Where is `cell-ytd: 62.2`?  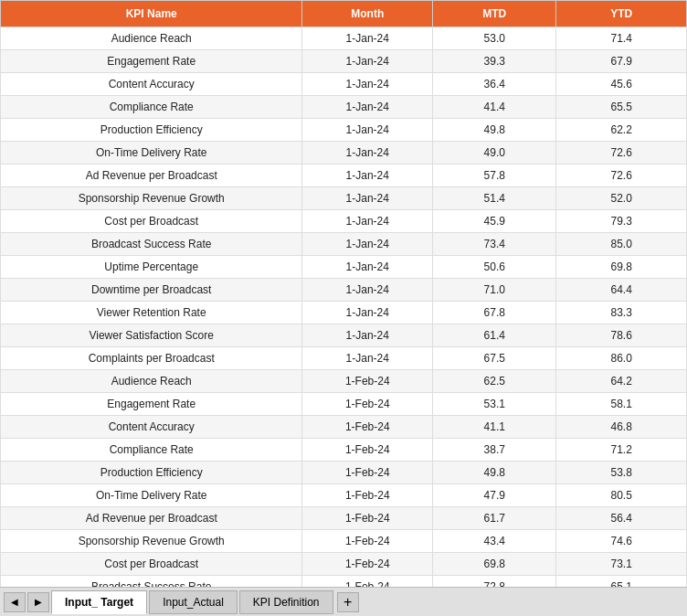
cell-ytd: 62.2 is located at coordinates (621, 130).